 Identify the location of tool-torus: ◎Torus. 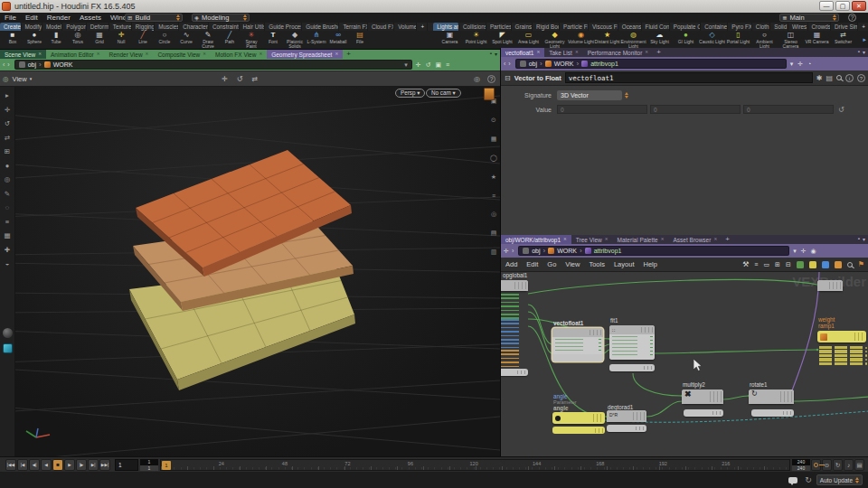
(78, 40).